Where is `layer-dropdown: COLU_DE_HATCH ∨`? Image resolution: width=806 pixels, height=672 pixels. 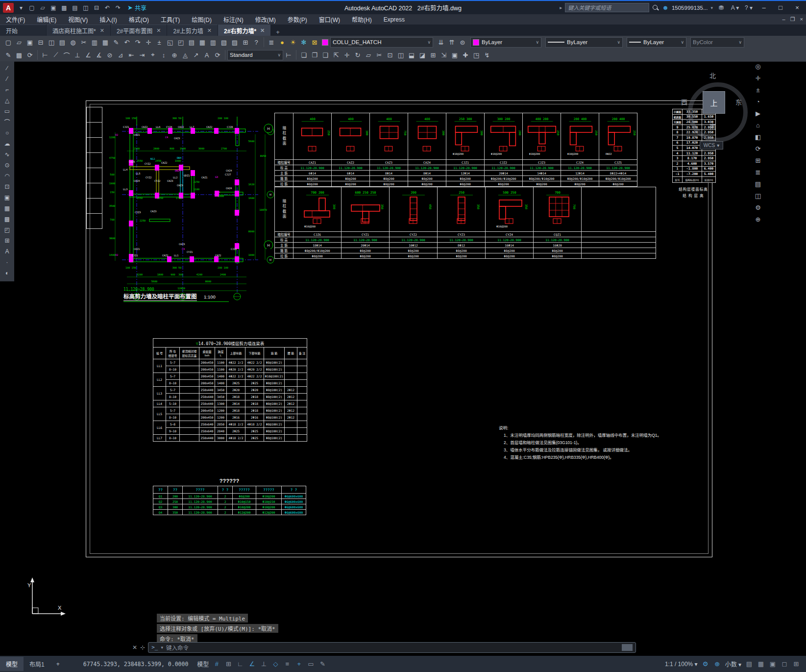
layer-dropdown: COLU_DE_HATCH ∨ is located at coordinates (382, 42).